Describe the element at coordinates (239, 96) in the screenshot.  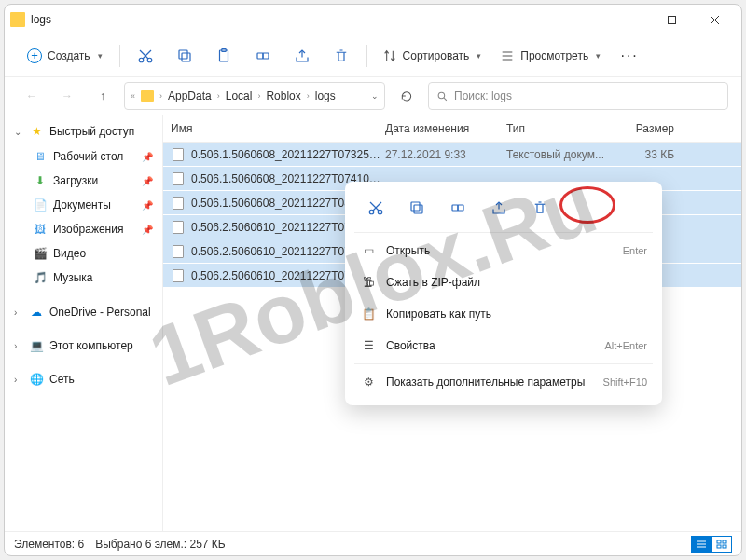
I see `breadcrumb-segment: Local` at that location.